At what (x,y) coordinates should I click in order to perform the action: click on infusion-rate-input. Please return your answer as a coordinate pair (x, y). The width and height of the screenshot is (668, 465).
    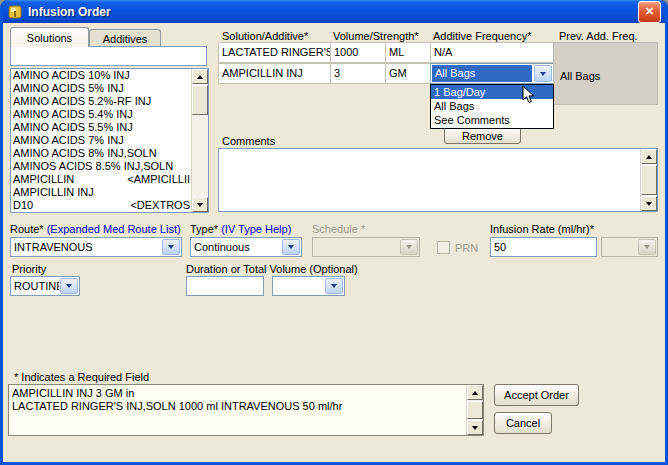
    Looking at the image, I should click on (544, 247).